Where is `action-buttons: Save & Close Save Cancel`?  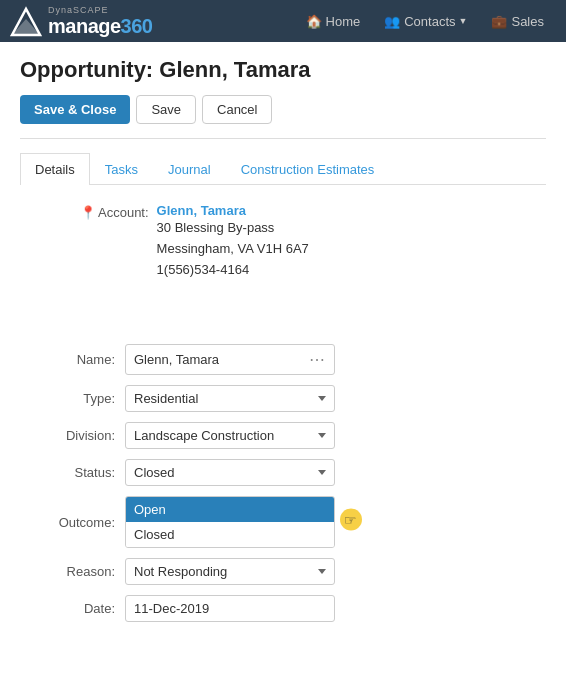 action-buttons: Save & Close Save Cancel is located at coordinates (283, 117).